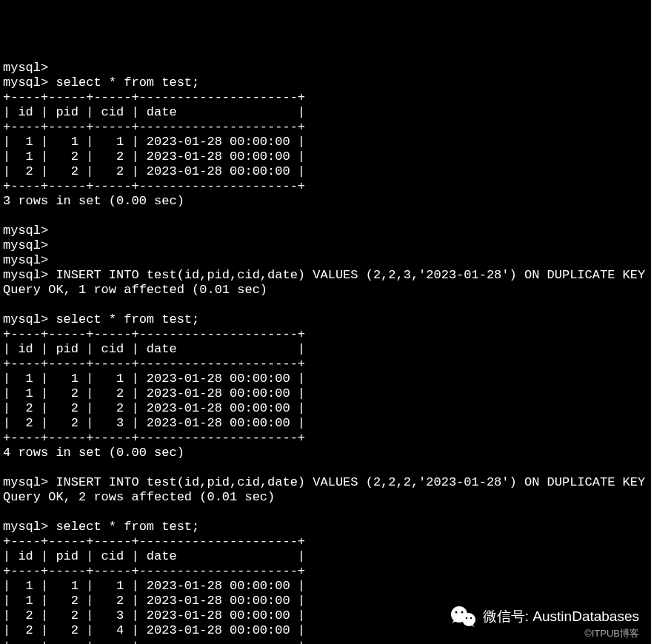 Image resolution: width=651 pixels, height=644 pixels. I want to click on wechat-icon, so click(464, 617).